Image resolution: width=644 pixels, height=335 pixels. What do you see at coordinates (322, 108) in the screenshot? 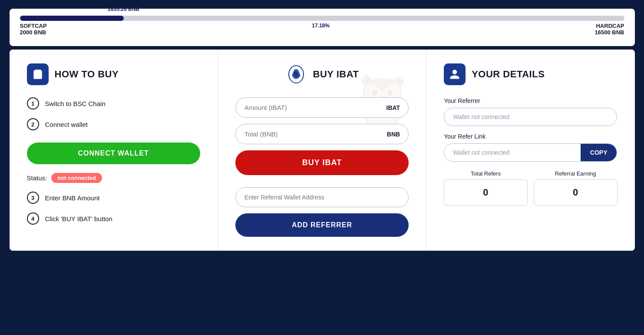
I see `amount-ibat-wrapper: IBAT` at bounding box center [322, 108].